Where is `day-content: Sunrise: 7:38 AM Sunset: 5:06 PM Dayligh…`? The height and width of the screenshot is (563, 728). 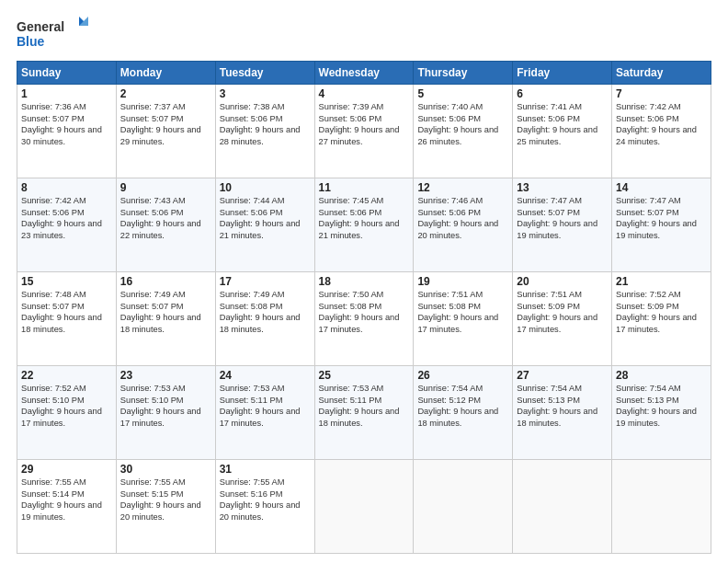 day-content: Sunrise: 7:38 AM Sunset: 5:06 PM Dayligh… is located at coordinates (265, 124).